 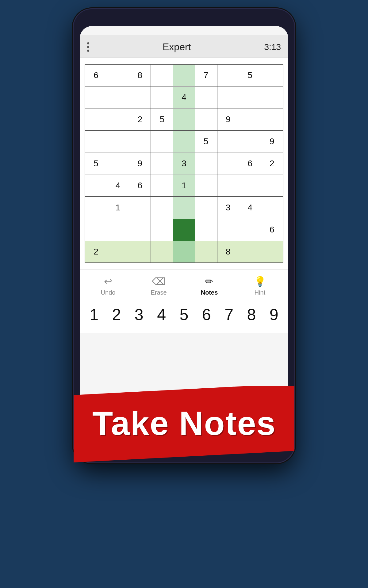 What do you see at coordinates (159, 281) in the screenshot?
I see `erase-icon` at bounding box center [159, 281].